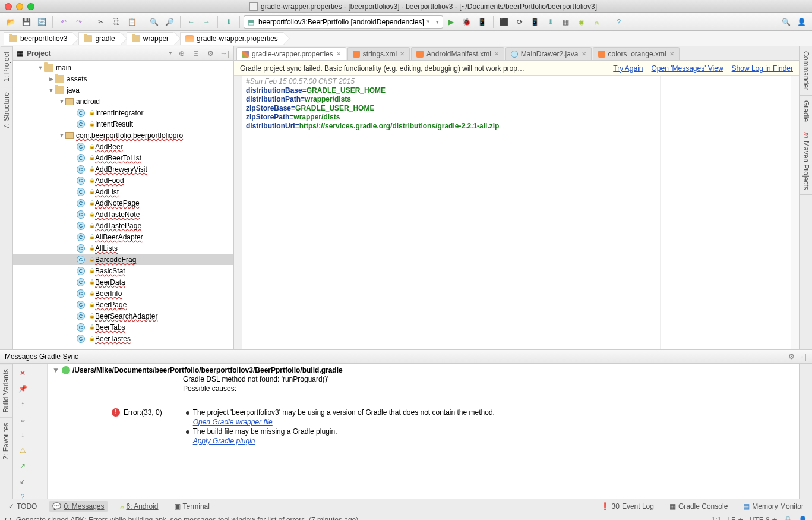 The image size is (812, 520). Describe the element at coordinates (23, 420) in the screenshot. I see `filter-icon: ⏛` at that location.